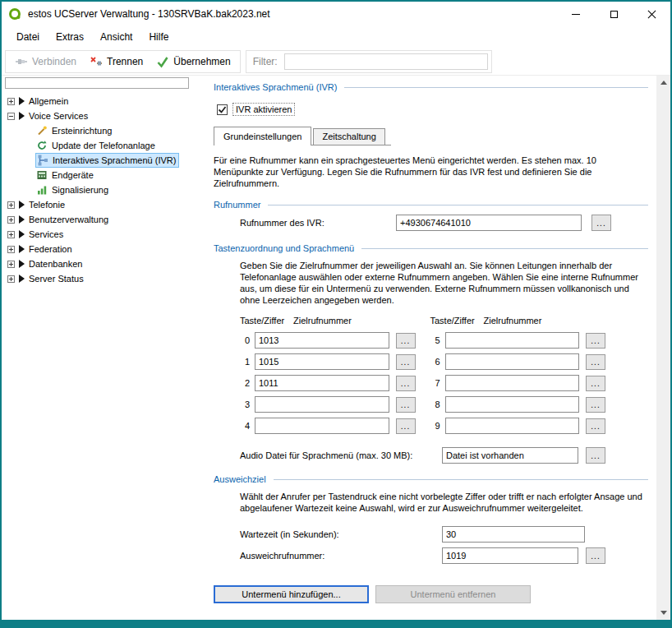  What do you see at coordinates (596, 383) in the screenshot?
I see `browse-button-7: ...` at bounding box center [596, 383].